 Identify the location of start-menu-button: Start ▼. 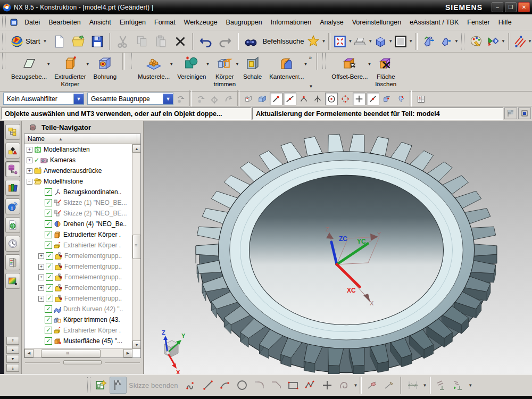
(29, 41).